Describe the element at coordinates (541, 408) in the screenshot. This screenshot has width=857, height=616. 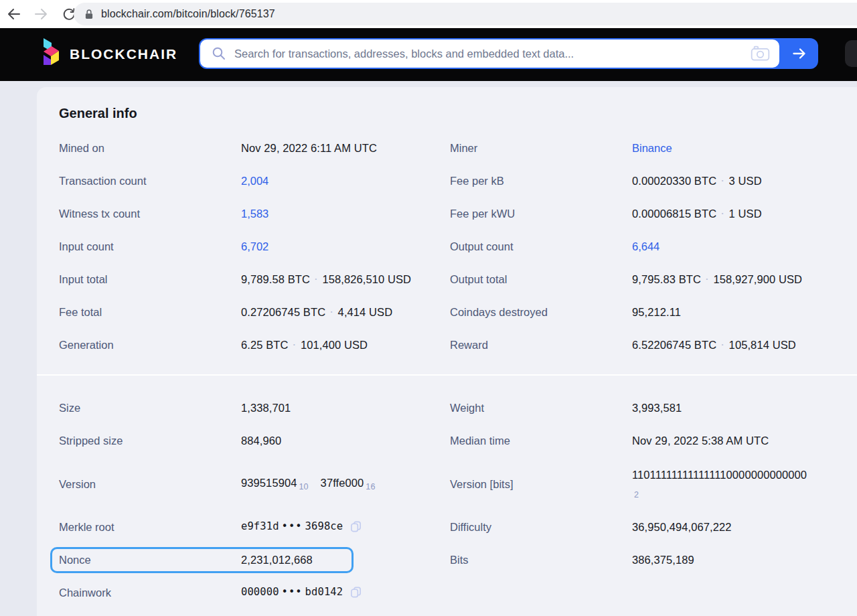
I see `weight-label: Weight` at that location.